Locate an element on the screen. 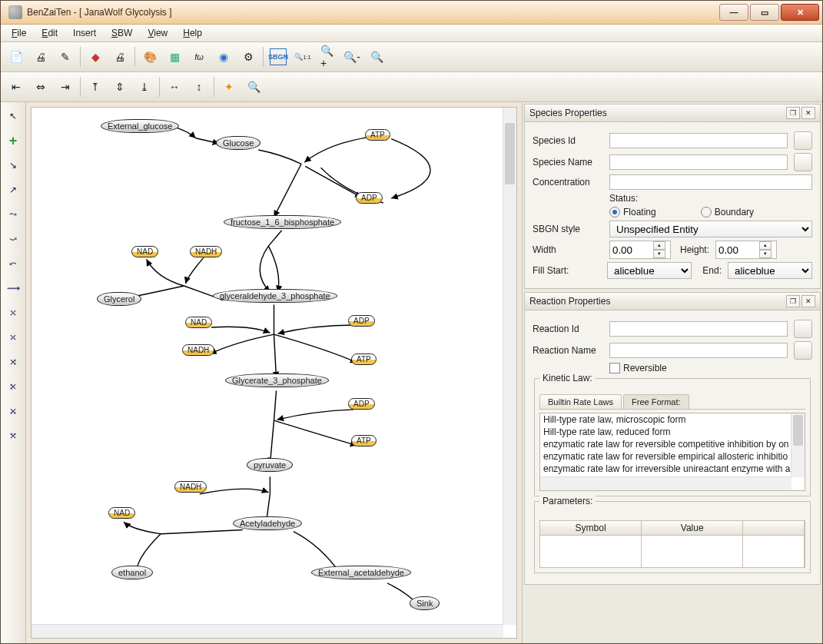 Image resolution: width=823 pixels, height=644 pixels. zoom-in-button: 🔍+ is located at coordinates (327, 57).